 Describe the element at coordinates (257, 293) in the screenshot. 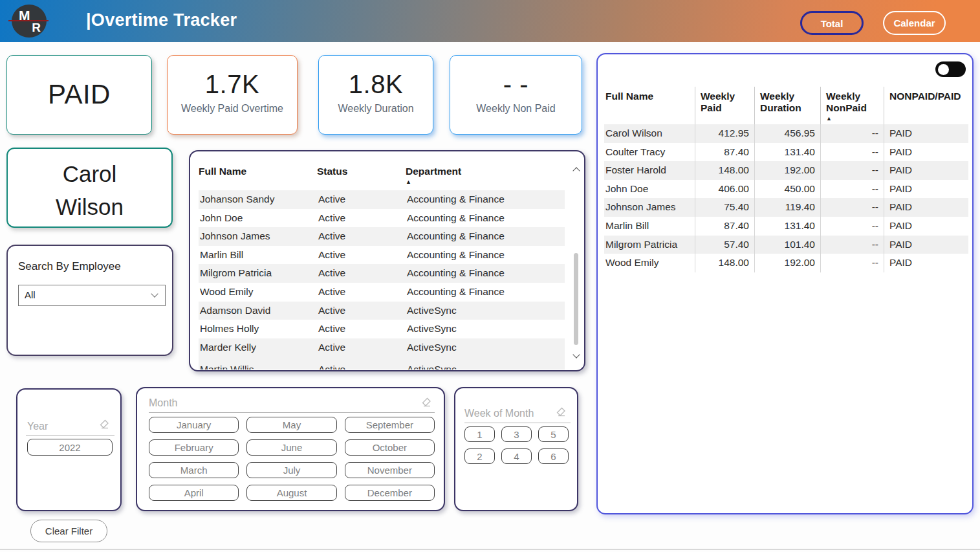

I see `cell-full-name: Wood Emily` at that location.